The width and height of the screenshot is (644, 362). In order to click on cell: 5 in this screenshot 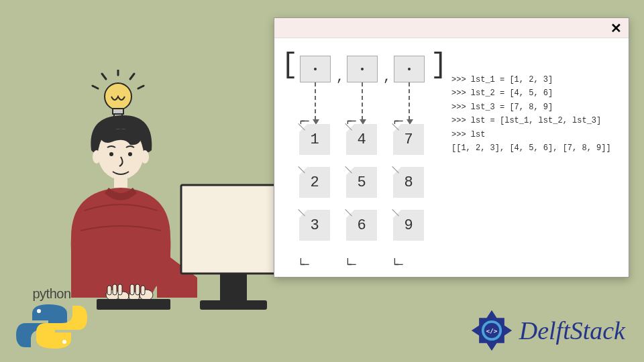, I will do `click(362, 182)`.